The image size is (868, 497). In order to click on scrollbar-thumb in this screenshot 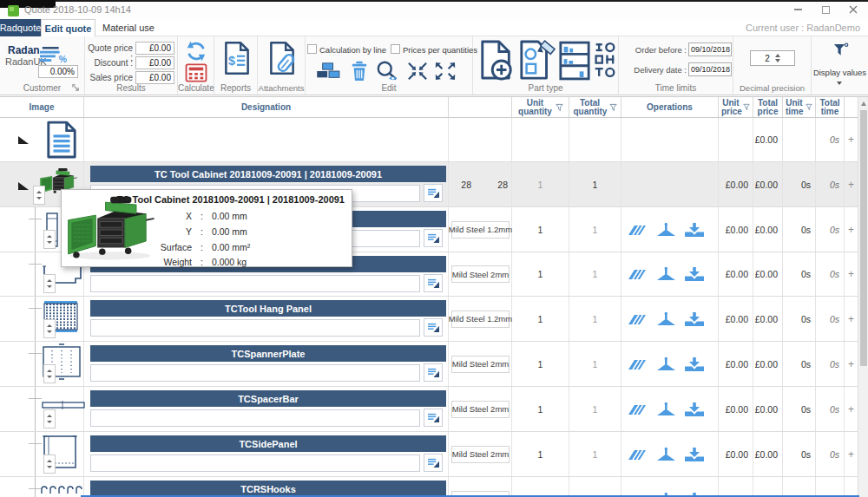, I will do `click(864, 238)`.